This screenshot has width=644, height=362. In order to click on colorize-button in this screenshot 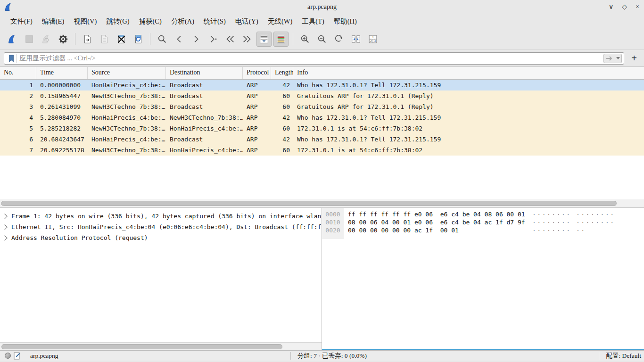, I will do `click(281, 39)`.